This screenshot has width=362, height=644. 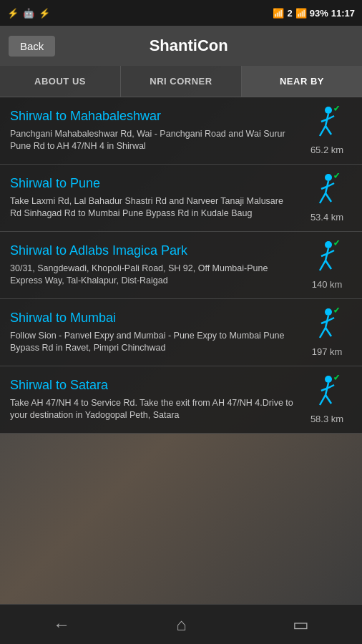 What do you see at coordinates (301, 13) in the screenshot?
I see `signal-strength: 📶` at bounding box center [301, 13].